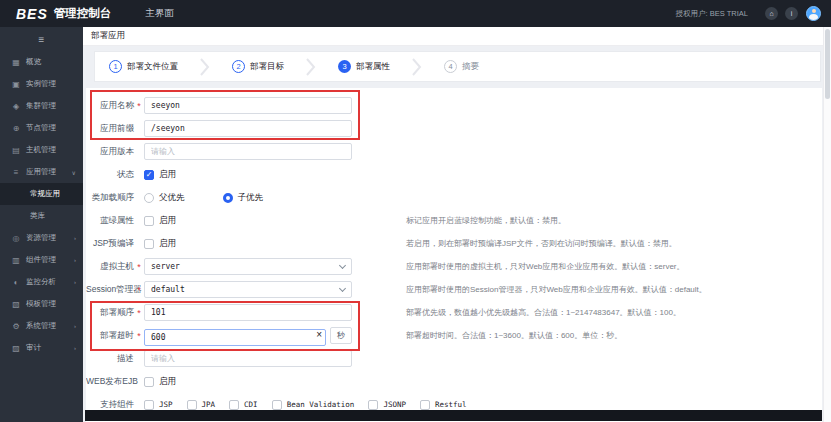 Image resolution: width=831 pixels, height=422 pixels. What do you see at coordinates (34, 348) in the screenshot?
I see `sidebar-item-label: 审计` at bounding box center [34, 348].